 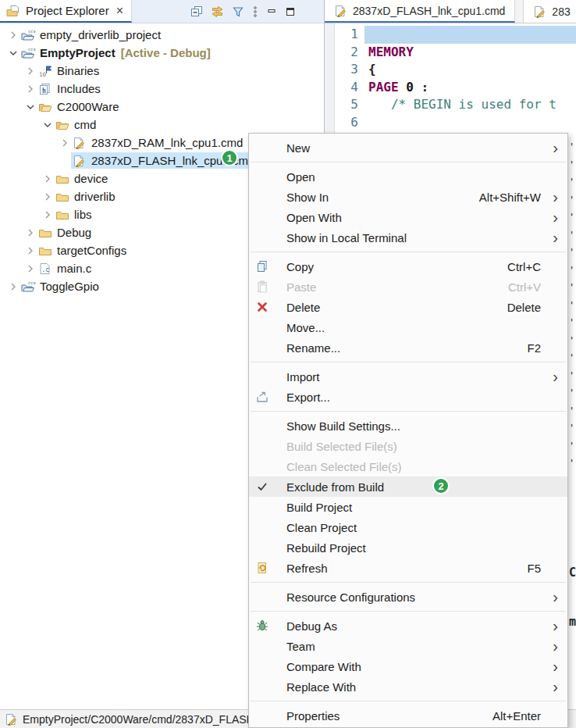 I want to click on code-line-5: 5 /* BEGIN is used for t, so click(x=456, y=105).